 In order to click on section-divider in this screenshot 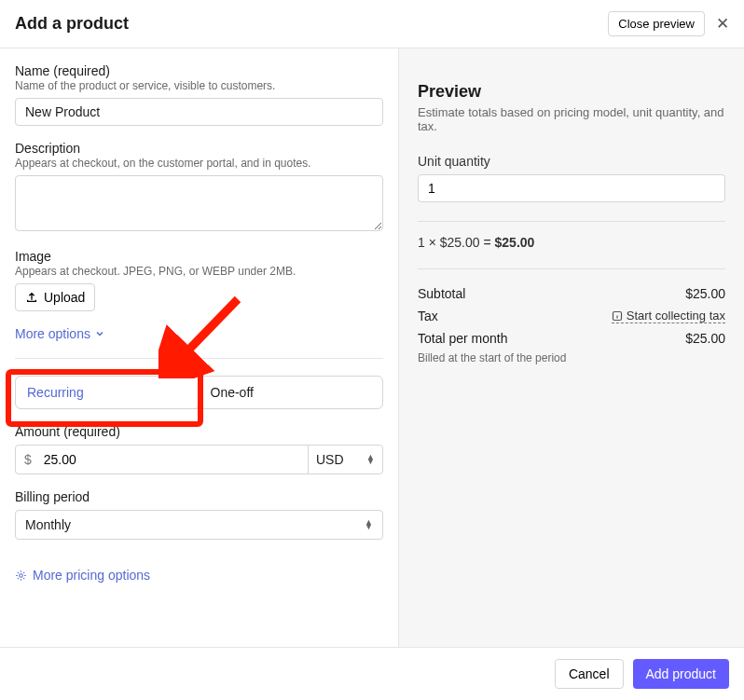, I will do `click(200, 358)`.